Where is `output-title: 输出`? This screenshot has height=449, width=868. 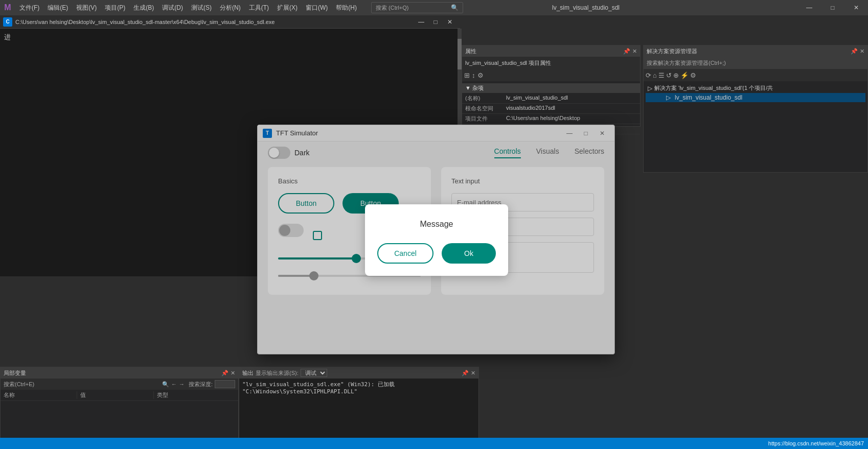
output-title: 输出 is located at coordinates (248, 373).